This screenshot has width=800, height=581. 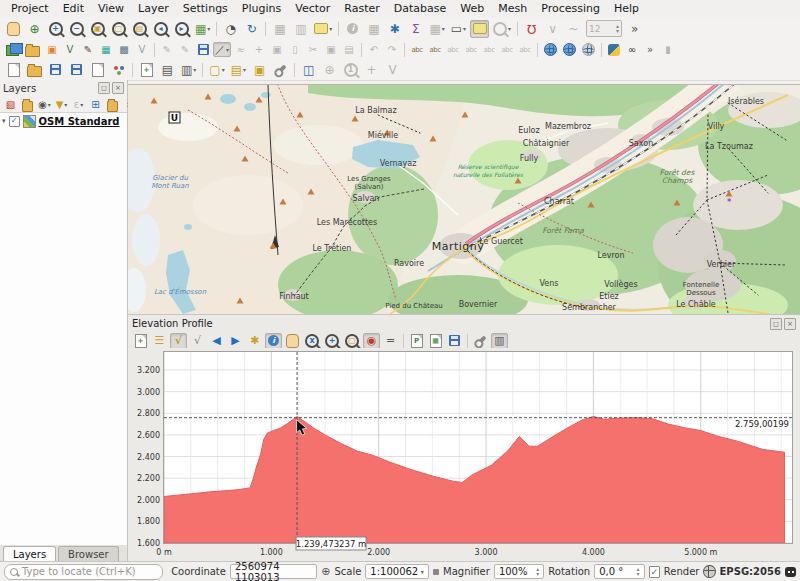 What do you see at coordinates (458, 29) in the screenshot?
I see `measure-line-button: ▭▾` at bounding box center [458, 29].